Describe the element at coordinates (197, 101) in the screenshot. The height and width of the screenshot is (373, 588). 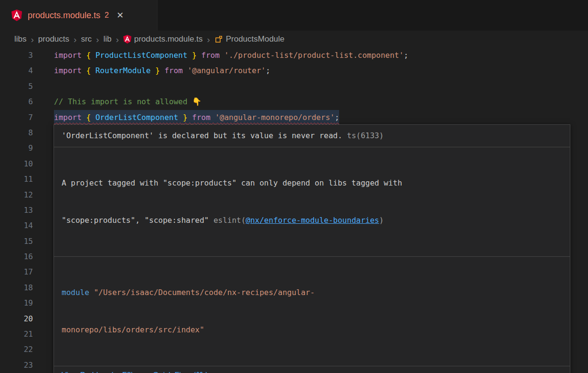
I see `token-emo: 👇` at that location.